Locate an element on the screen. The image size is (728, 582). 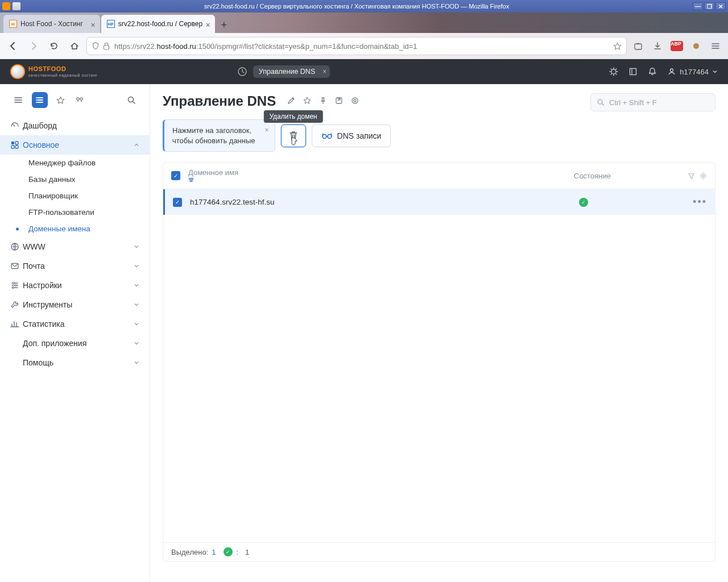
row-menu-icon: ••• is located at coordinates (700, 202).